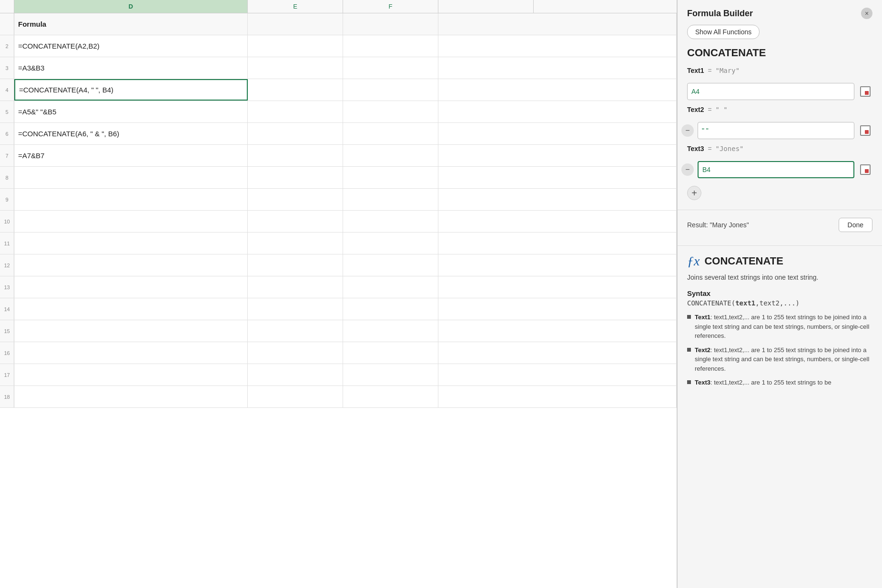 The image size is (882, 588). What do you see at coordinates (7, 243) in the screenshot?
I see `row-number: 11` at bounding box center [7, 243].